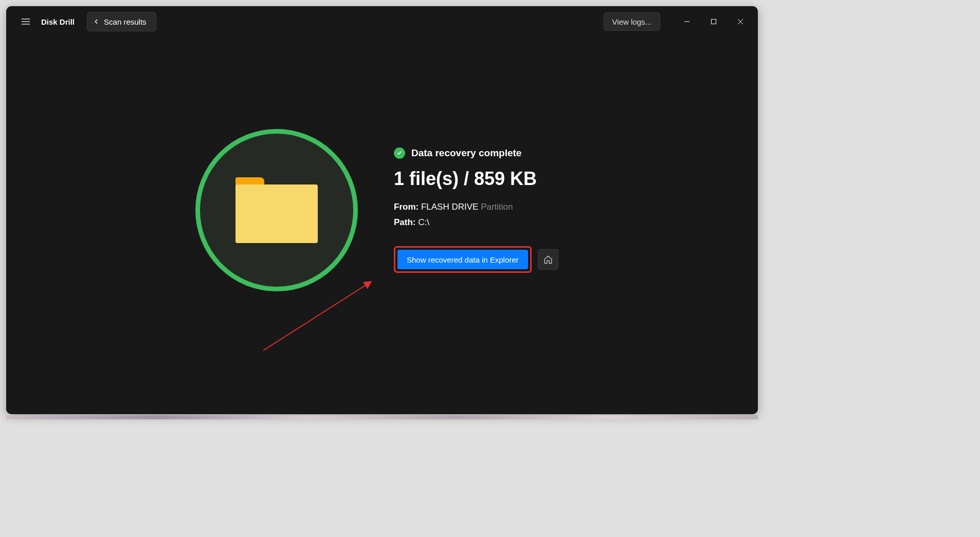 This screenshot has height=537, width=980. What do you see at coordinates (687, 22) in the screenshot?
I see `minimize-button` at bounding box center [687, 22].